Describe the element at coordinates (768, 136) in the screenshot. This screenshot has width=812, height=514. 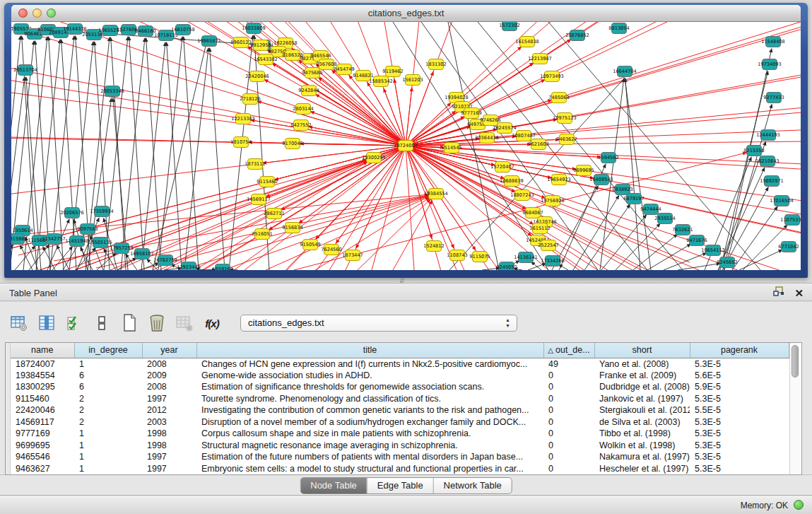
I see `node-teal-12444193: 12444193` at that location.